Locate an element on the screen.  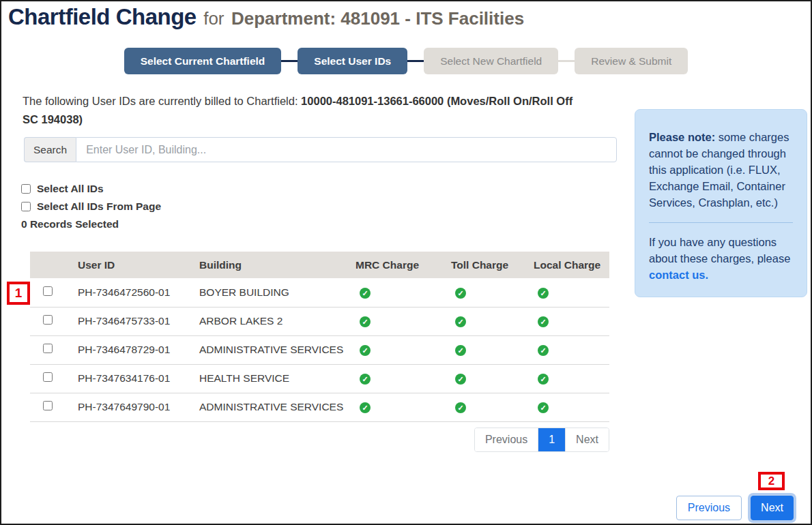
select-all-ids-row: Select All IDs is located at coordinates (91, 189).